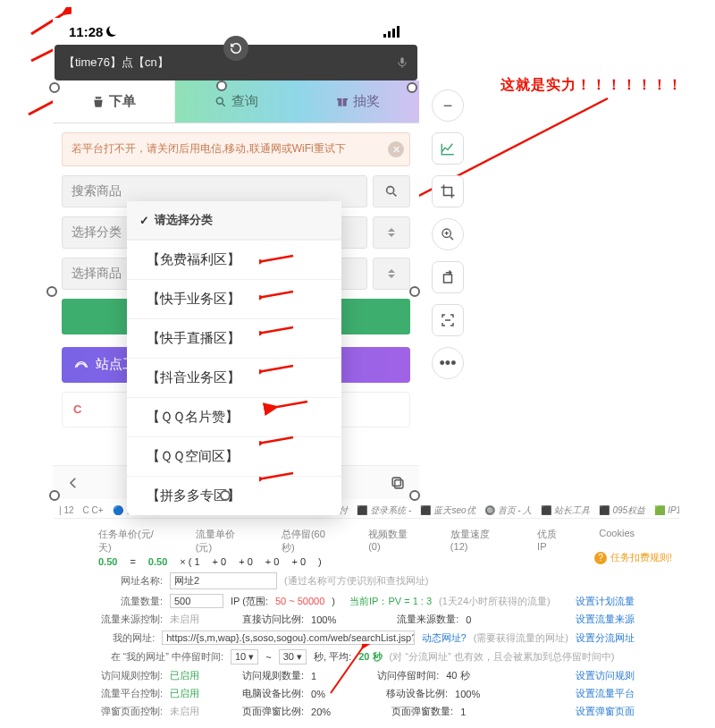  I want to click on row-url: 我的网址: https://{s,m,wap}.{s,soso,sogou}.c…, so click(366, 638).